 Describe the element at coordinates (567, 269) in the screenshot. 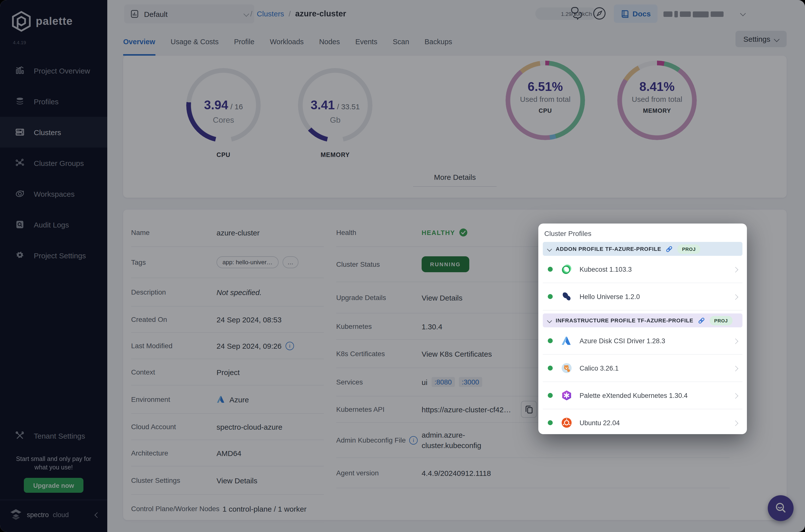

I see `kubecost-icon` at that location.